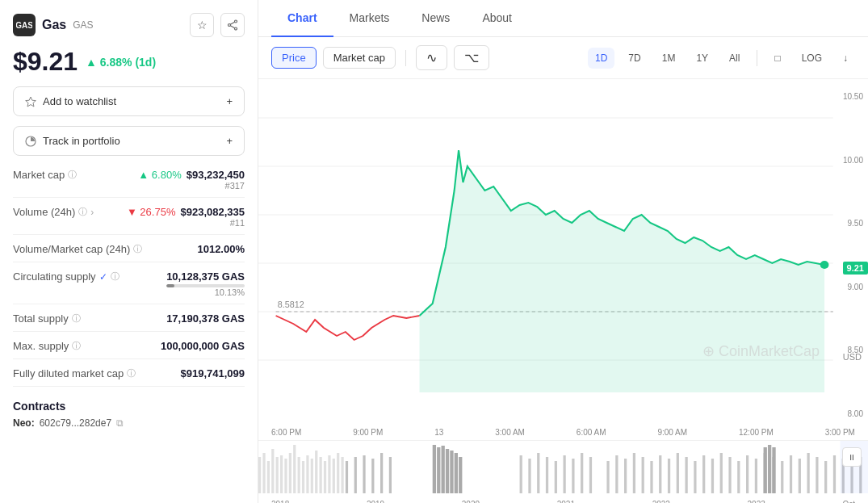 The height and width of the screenshot is (503, 868). Describe the element at coordinates (137, 249) in the screenshot. I see `vol-market-info: ⓘ` at that location.